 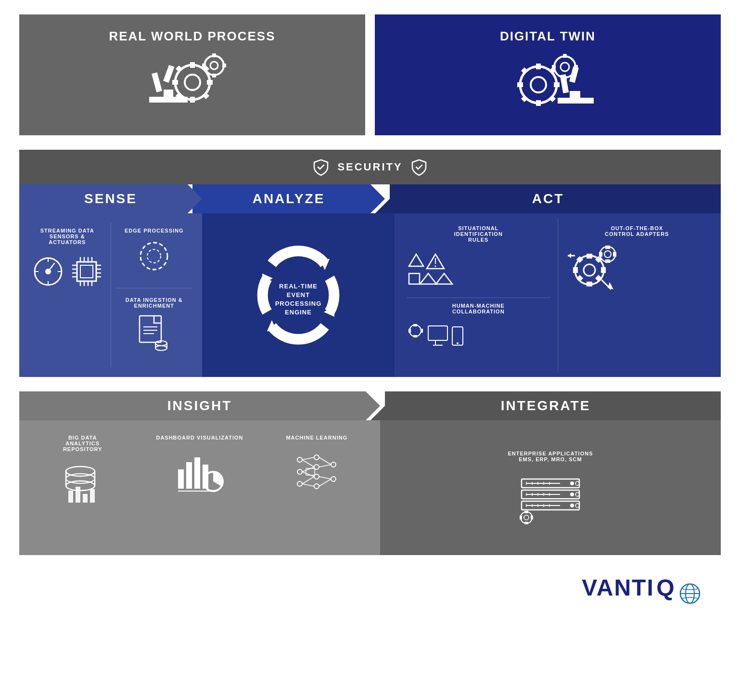 I want to click on integrate-label: INTEGRATE, so click(x=546, y=406).